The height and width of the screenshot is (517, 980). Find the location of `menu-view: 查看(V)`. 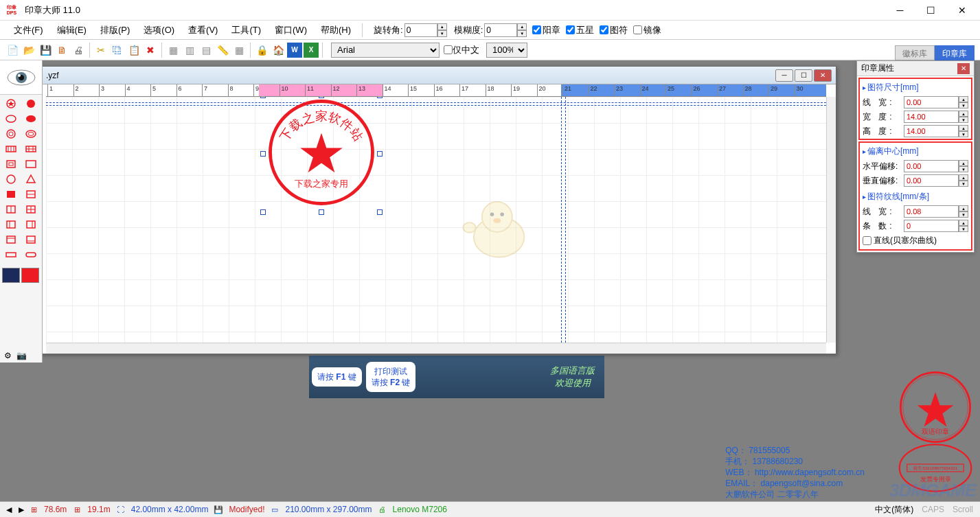

menu-view: 查看(V) is located at coordinates (203, 30).